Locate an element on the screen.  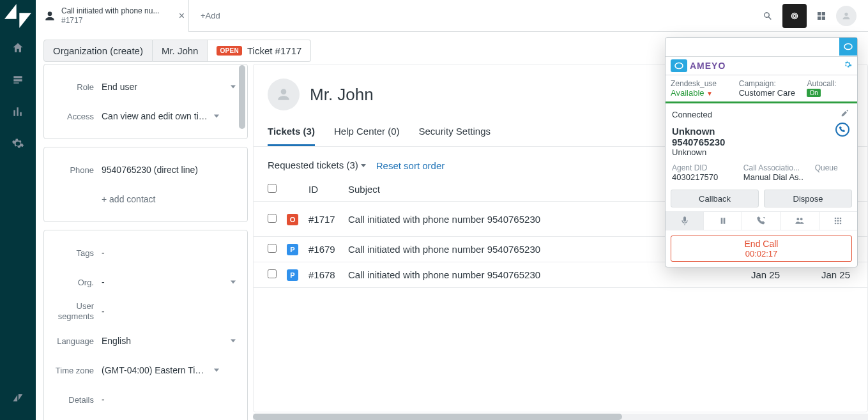
tab-security: Security Settings is located at coordinates (455, 134).